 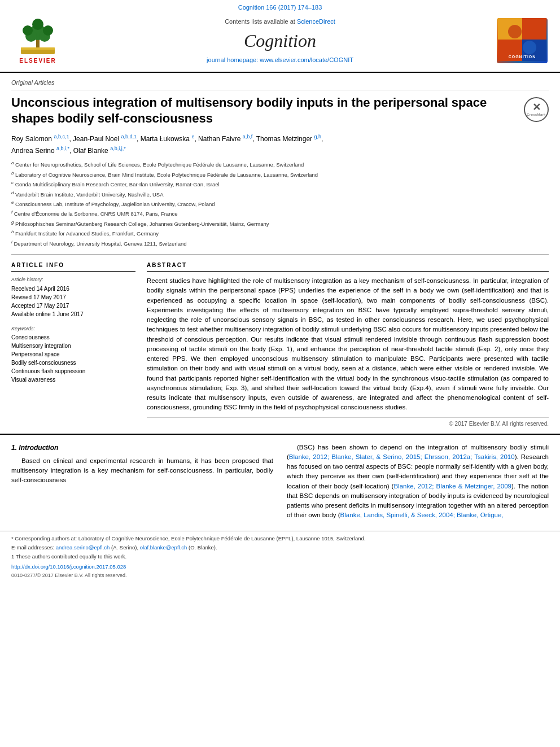 I want to click on email-footnote: E-mail addresses: andrea.serino@epfl.ch …, so click(x=280, y=548).